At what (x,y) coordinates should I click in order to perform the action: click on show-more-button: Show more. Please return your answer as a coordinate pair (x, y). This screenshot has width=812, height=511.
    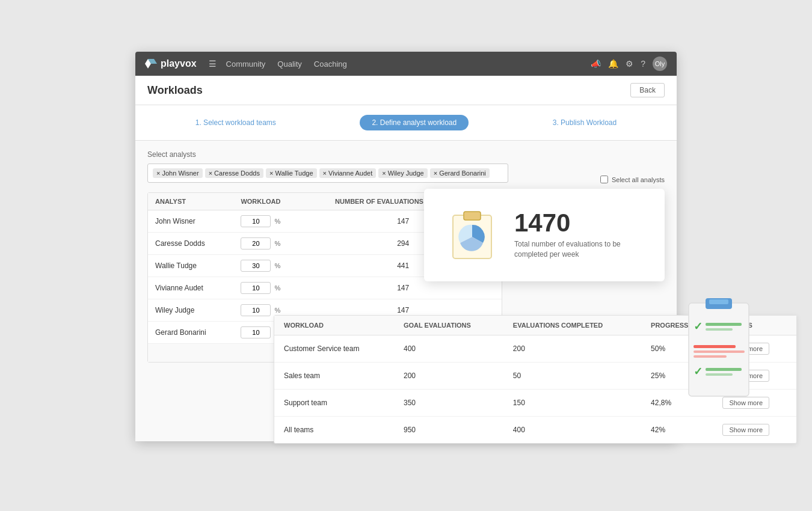
    Looking at the image, I should click on (746, 430).